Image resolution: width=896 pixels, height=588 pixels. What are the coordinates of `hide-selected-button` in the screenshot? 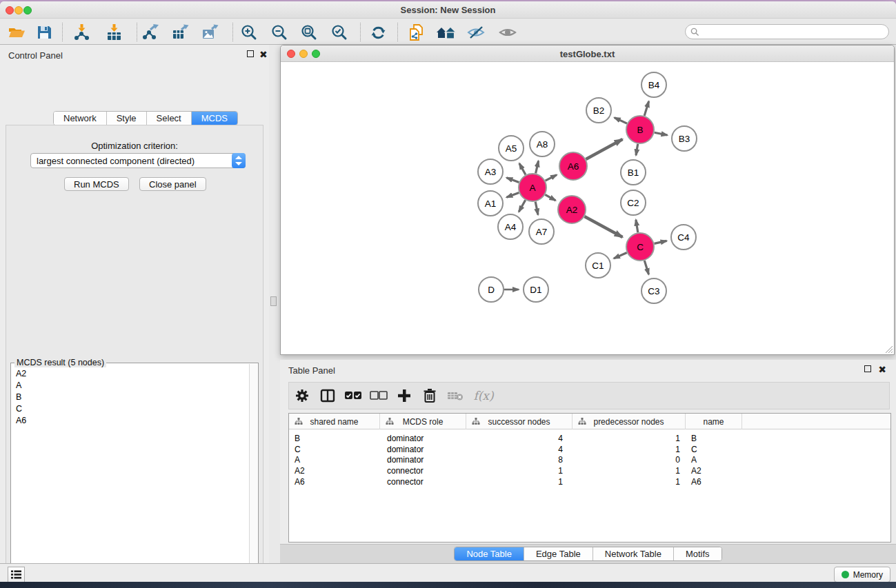 It's located at (476, 32).